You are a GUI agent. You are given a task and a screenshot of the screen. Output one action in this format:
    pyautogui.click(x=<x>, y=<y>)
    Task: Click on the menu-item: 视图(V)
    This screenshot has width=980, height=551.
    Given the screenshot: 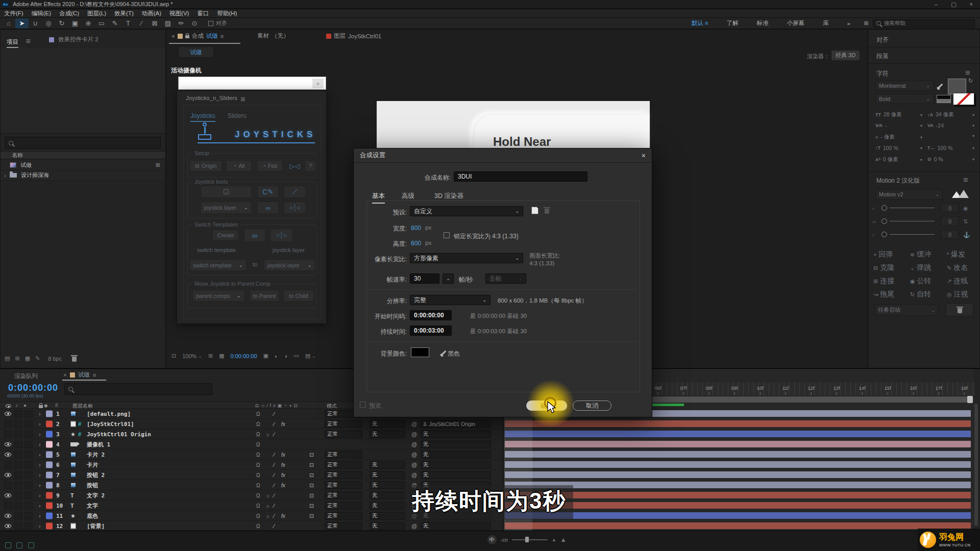 What is the action you would take?
    pyautogui.click(x=179, y=13)
    